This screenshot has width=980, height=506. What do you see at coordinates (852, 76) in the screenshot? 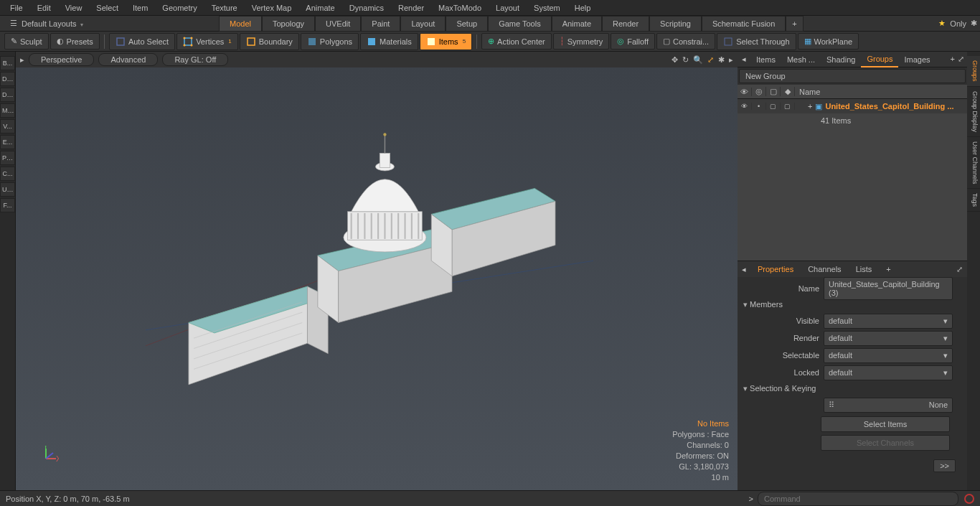
I see `new-group-button: New Group` at bounding box center [852, 76].